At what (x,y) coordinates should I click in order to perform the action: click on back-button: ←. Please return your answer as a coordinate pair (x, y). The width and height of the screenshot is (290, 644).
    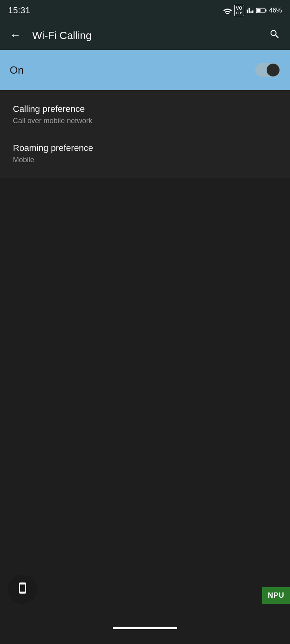
    Looking at the image, I should click on (15, 35).